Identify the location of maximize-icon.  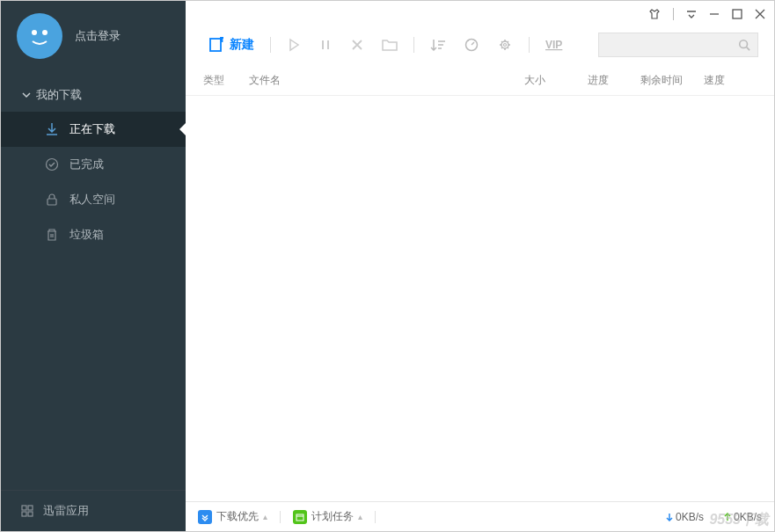
(737, 14).